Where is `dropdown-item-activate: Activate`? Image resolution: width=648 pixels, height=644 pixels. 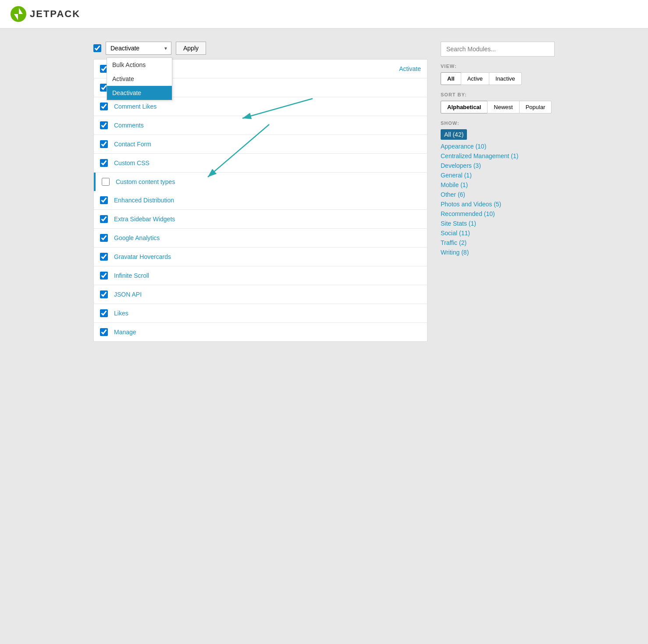
dropdown-item-activate: Activate is located at coordinates (139, 79).